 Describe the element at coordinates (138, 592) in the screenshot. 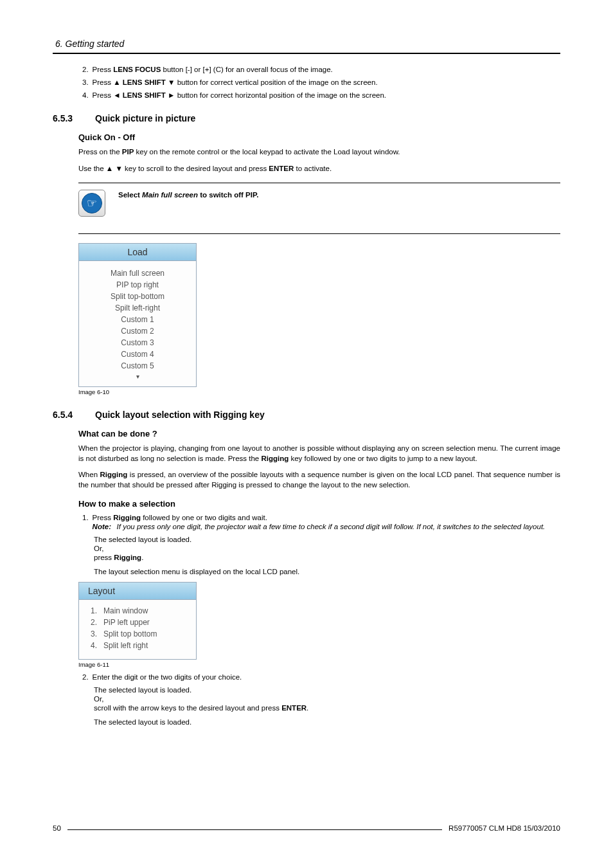

I see `layout-menu-title: Layout` at that location.